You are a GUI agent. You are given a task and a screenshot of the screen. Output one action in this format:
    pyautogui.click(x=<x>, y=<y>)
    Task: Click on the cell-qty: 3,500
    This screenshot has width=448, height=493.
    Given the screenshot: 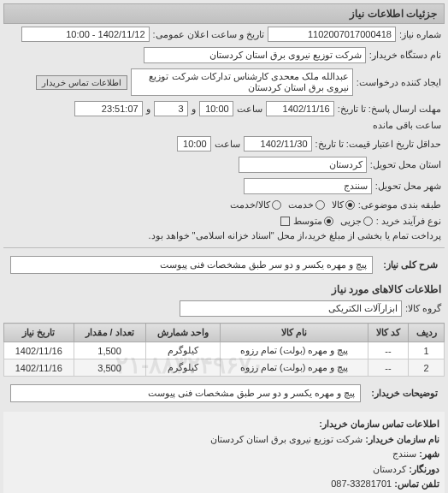 What is the action you would take?
    pyautogui.click(x=109, y=368)
    